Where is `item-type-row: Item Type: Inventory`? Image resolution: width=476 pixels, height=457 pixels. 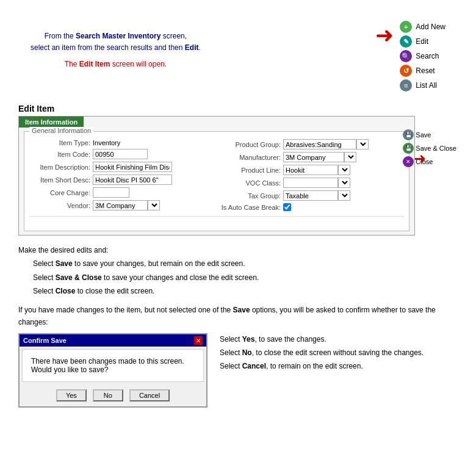
item-type-row: Item Type: Inventory is located at coordinates (121, 143).